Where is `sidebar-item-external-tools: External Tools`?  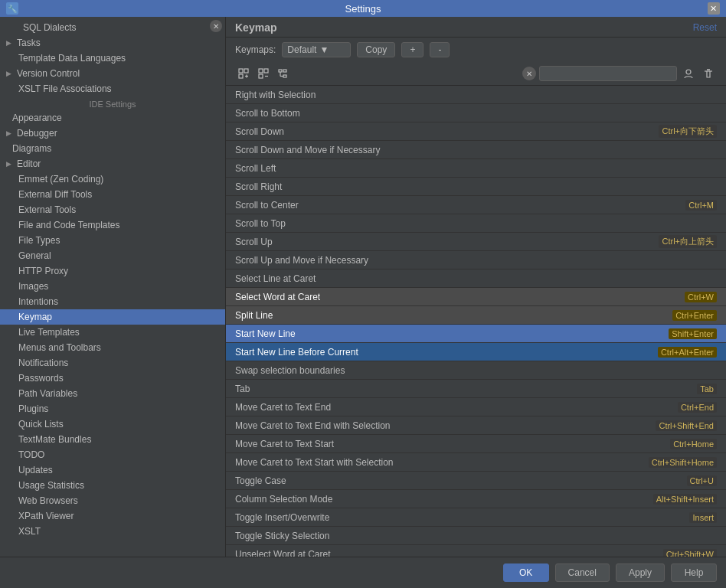
sidebar-item-external-tools: External Tools is located at coordinates (113, 210).